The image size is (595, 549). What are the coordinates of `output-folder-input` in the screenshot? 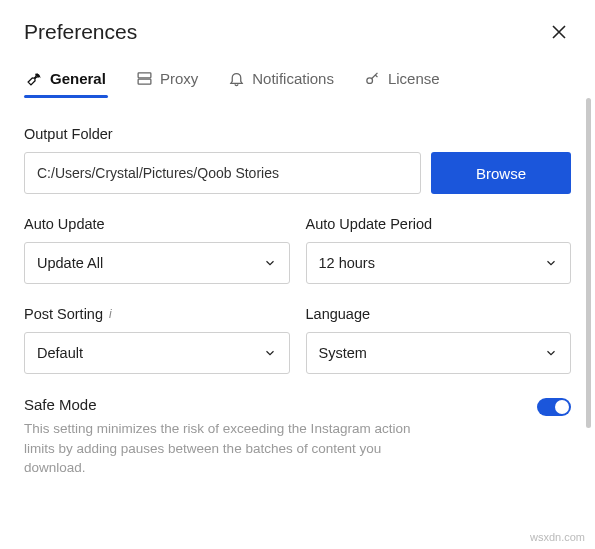 It's located at (222, 173).